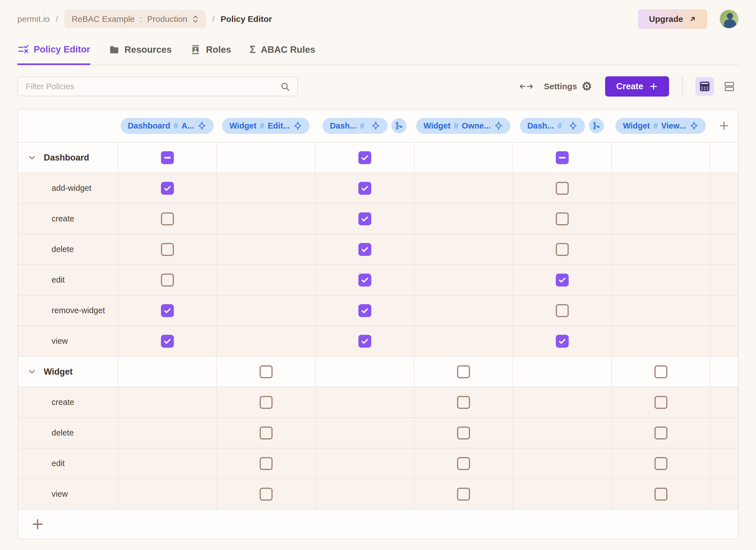 The height and width of the screenshot is (550, 756). Describe the element at coordinates (135, 19) in the screenshot. I see `environment-selector: ReBAC Example : Production` at that location.